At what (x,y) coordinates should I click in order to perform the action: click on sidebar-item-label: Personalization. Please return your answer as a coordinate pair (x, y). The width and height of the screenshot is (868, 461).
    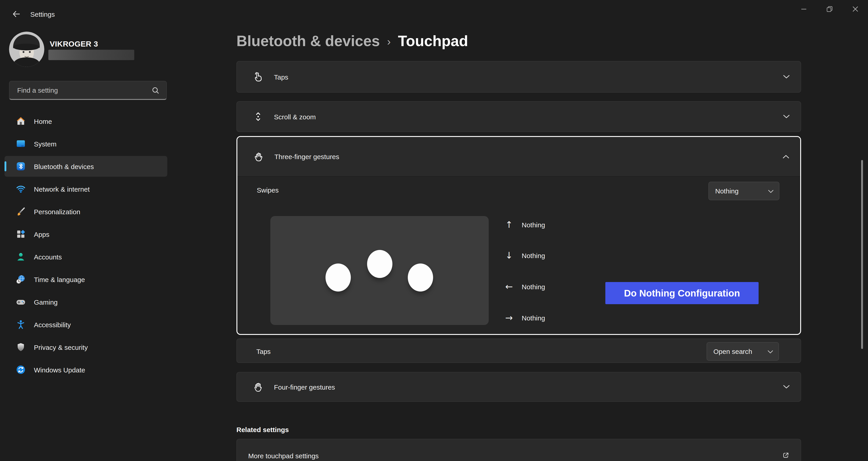
    Looking at the image, I should click on (57, 212).